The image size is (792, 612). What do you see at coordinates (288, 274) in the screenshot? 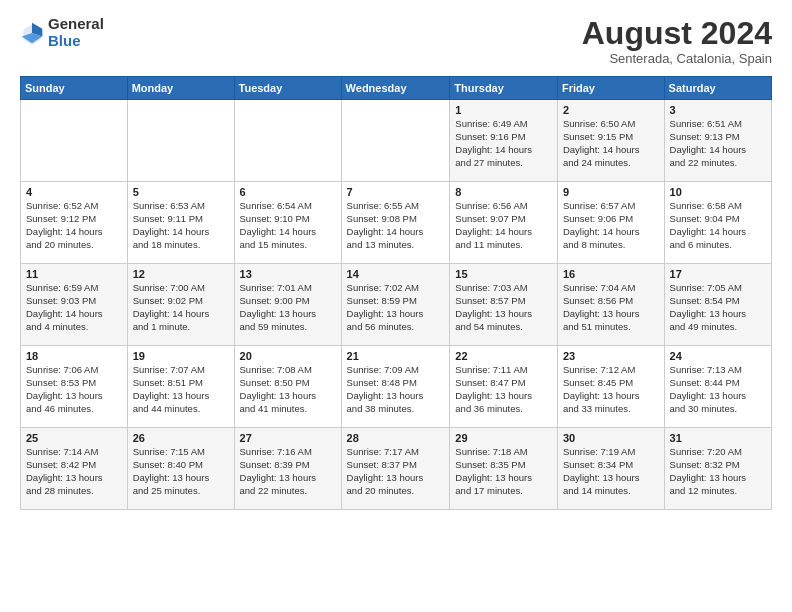
I see `day-number: 13` at bounding box center [288, 274].